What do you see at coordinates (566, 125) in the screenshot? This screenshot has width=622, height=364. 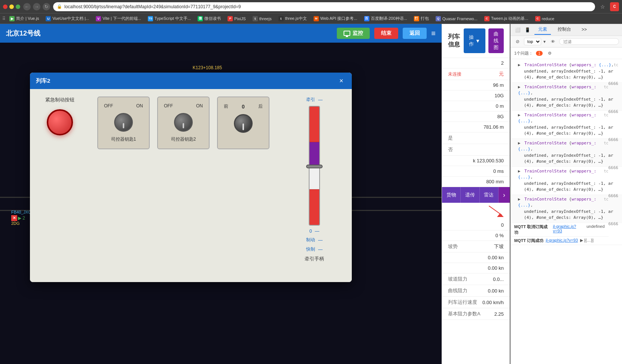 I see `log-entry-2: tc ▶ TrainControlState {wrappers_: {...}…` at bounding box center [566, 125].